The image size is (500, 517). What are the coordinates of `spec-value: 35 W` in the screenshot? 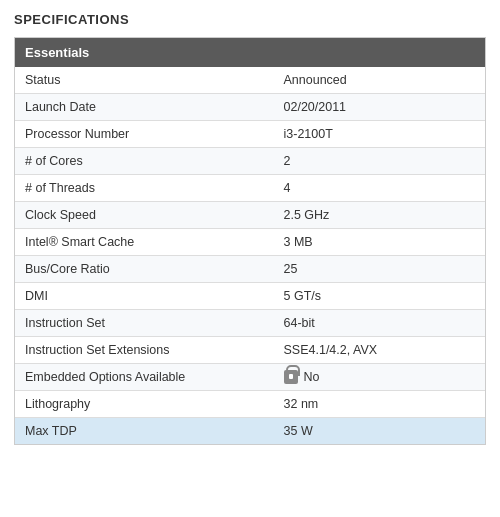 It's located at (380, 431).